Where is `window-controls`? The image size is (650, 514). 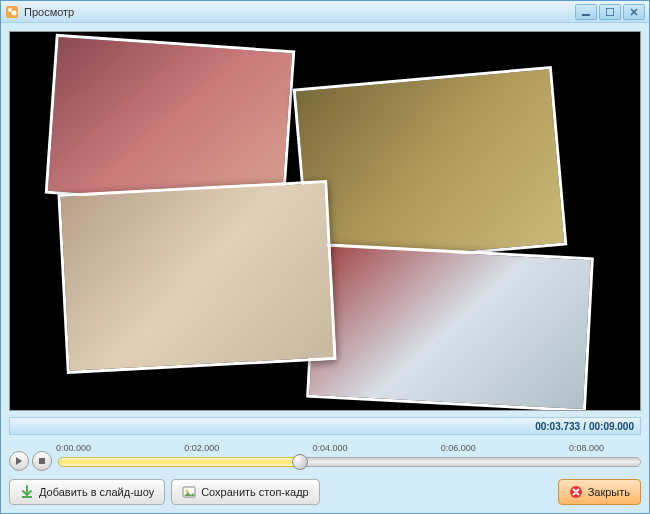 window-controls is located at coordinates (610, 12).